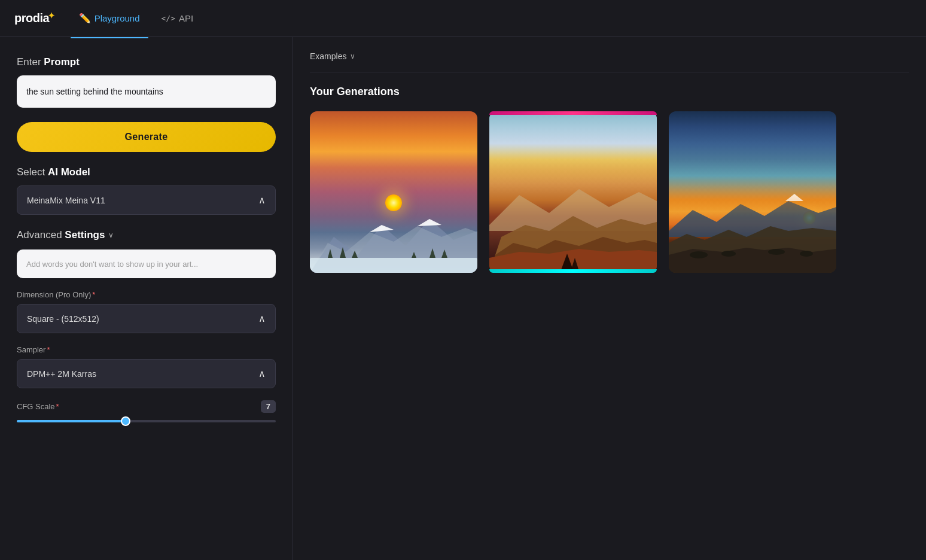 This screenshot has height=560, width=926. What do you see at coordinates (93, 294) in the screenshot?
I see `dimension-asterisk: *` at bounding box center [93, 294].